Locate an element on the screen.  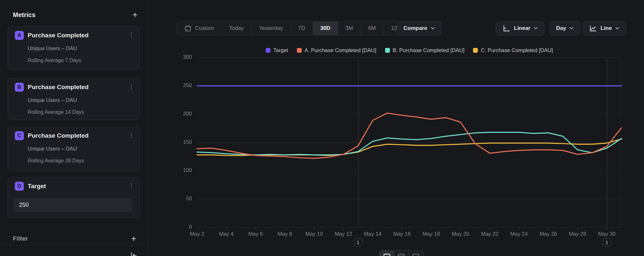
x-axis-label: May 20 is located at coordinates (460, 234).